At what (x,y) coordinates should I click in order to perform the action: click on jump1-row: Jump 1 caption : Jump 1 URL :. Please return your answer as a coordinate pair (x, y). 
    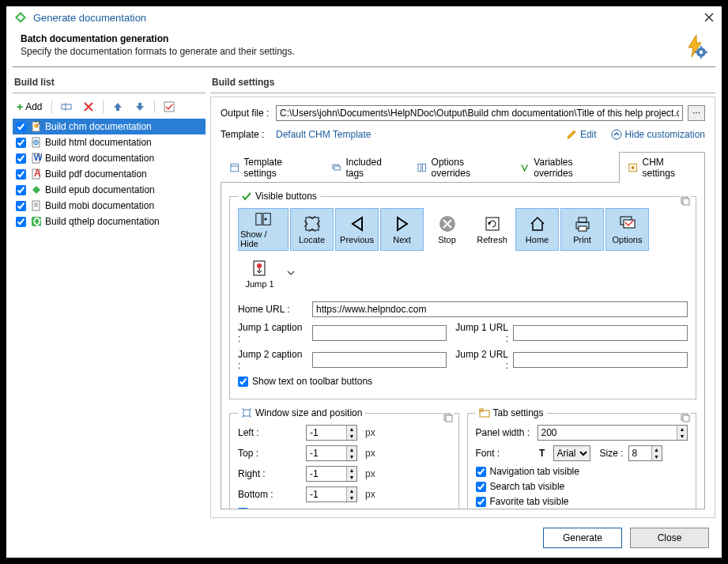
    Looking at the image, I should click on (463, 333).